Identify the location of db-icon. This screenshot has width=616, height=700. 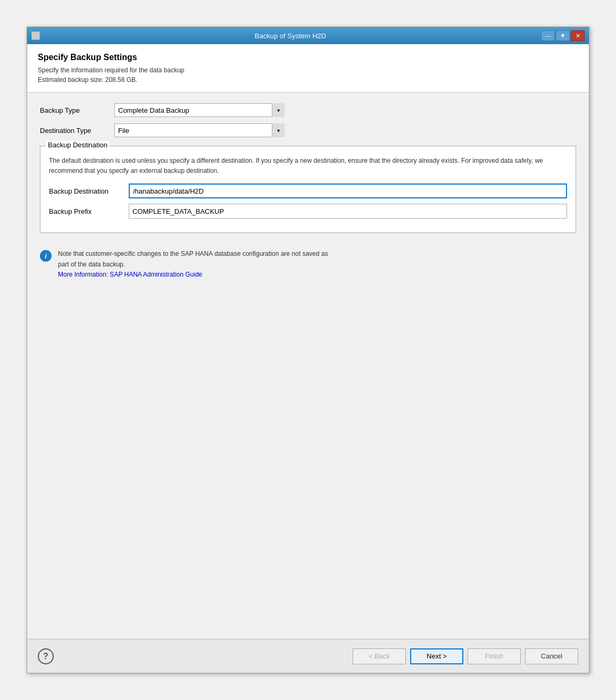
(36, 36).